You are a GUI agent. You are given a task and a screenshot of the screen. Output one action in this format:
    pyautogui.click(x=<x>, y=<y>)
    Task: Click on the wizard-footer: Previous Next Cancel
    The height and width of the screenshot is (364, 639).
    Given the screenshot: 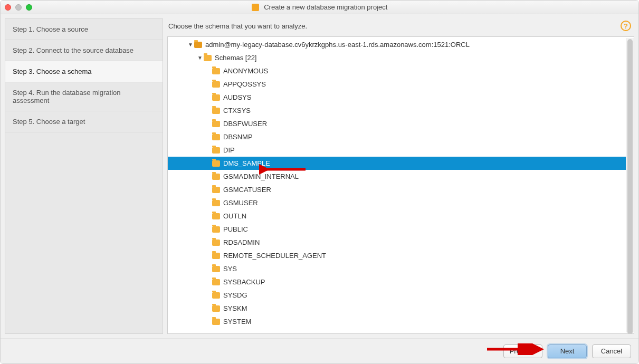 What is the action you would take?
    pyautogui.click(x=320, y=351)
    